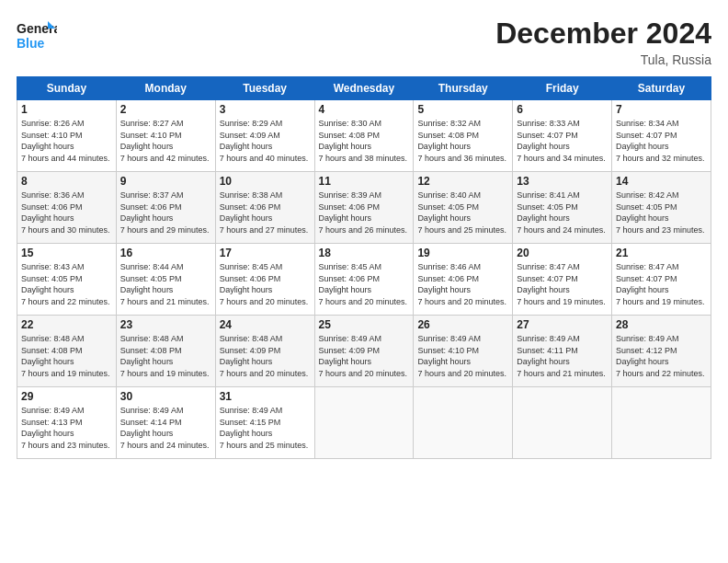 This screenshot has width=728, height=563. Describe the element at coordinates (165, 141) in the screenshot. I see `day-info: Sunrise: 8:27 AM Sunset: 4:10 PM Dayligh…` at that location.